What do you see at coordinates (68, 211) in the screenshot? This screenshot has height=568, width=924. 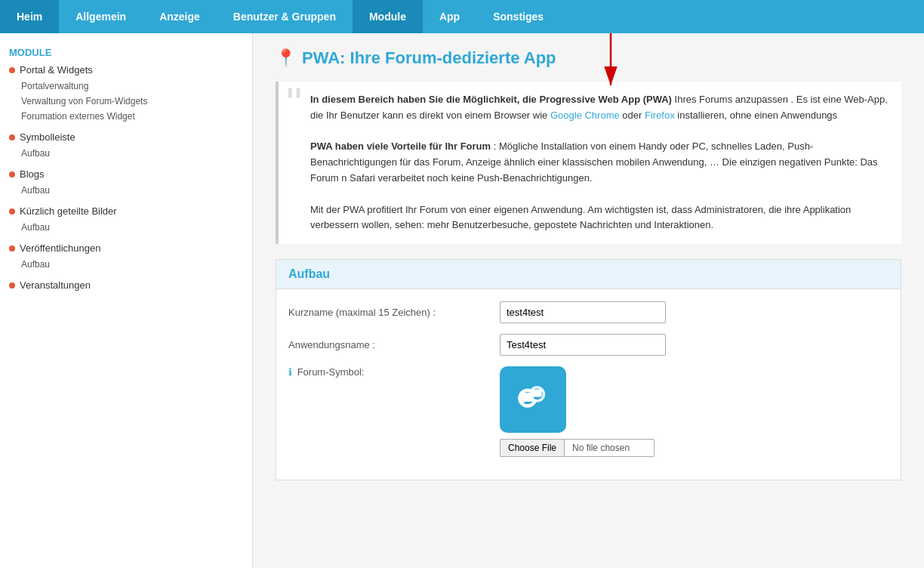 I see `sidebar-group-label: Kürzlich geteilte Bilder` at bounding box center [68, 211].